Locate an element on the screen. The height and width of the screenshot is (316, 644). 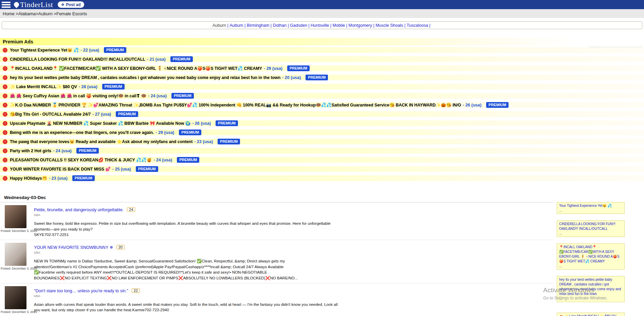
listing-title-link: "Don't stare too long… unless you're rea… is located at coordinates (81, 291).